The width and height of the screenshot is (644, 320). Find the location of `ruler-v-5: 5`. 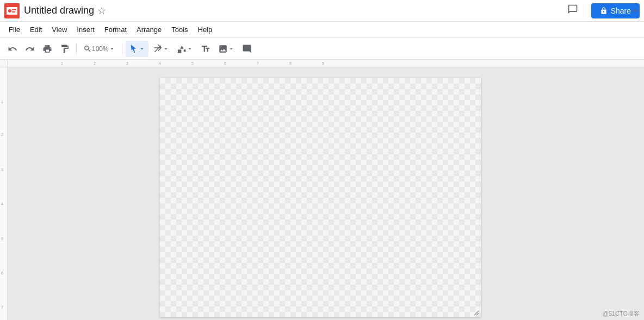

ruler-v-5: 5 is located at coordinates (3, 239).